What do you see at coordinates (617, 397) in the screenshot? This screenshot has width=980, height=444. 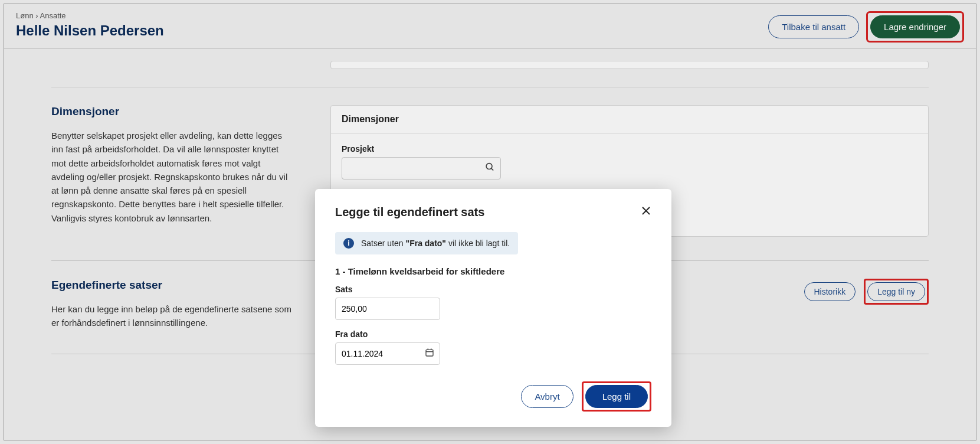 I see `legg-til-button: Legg til` at bounding box center [617, 397].